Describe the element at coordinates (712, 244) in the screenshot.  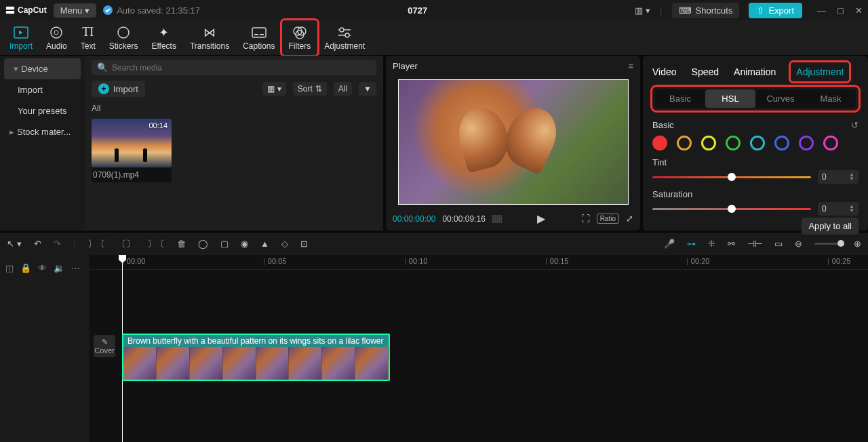
I see `snap-icon: ⁜` at that location.